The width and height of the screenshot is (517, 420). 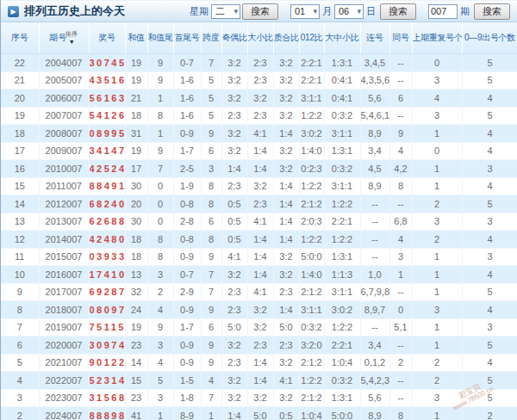 I want to click on cell-prize: 90122, so click(x=107, y=363).